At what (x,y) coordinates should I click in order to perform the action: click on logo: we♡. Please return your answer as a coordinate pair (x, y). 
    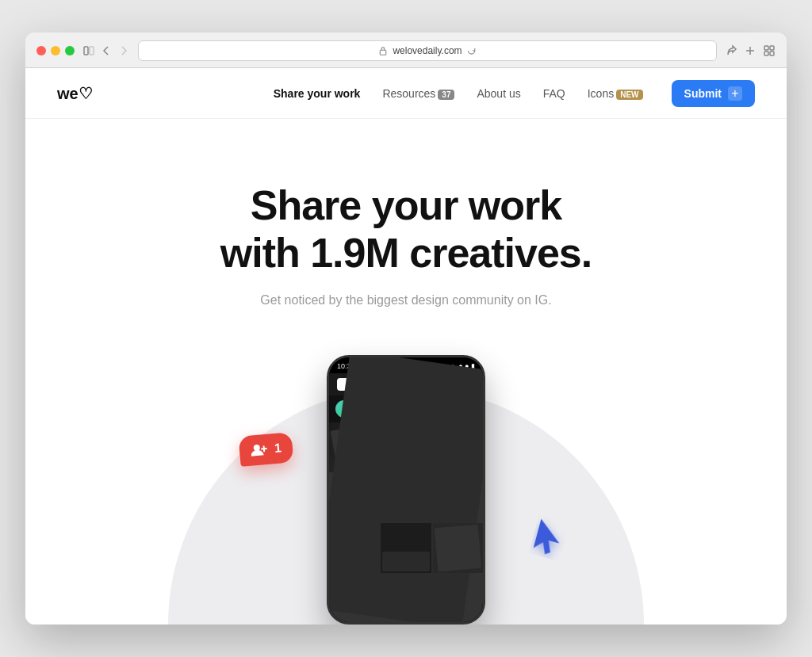
    Looking at the image, I should click on (75, 94).